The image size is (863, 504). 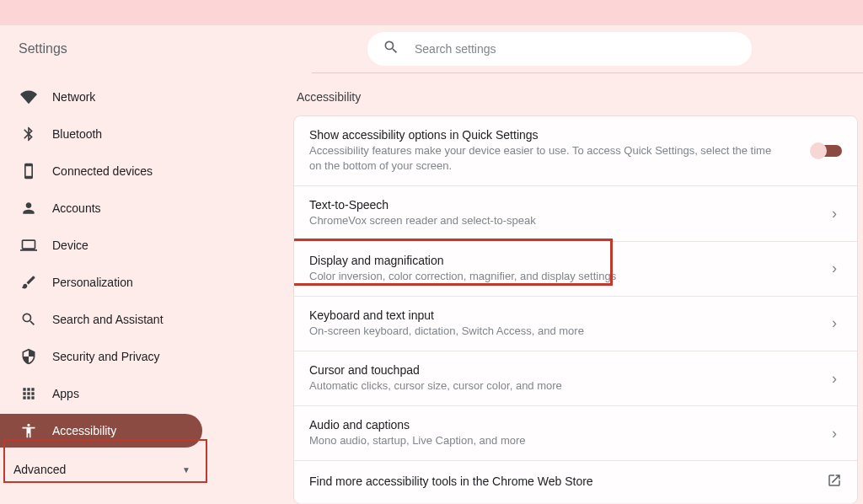 What do you see at coordinates (544, 158) in the screenshot?
I see `row-subtitle: Accessibility features make your device …` at bounding box center [544, 158].